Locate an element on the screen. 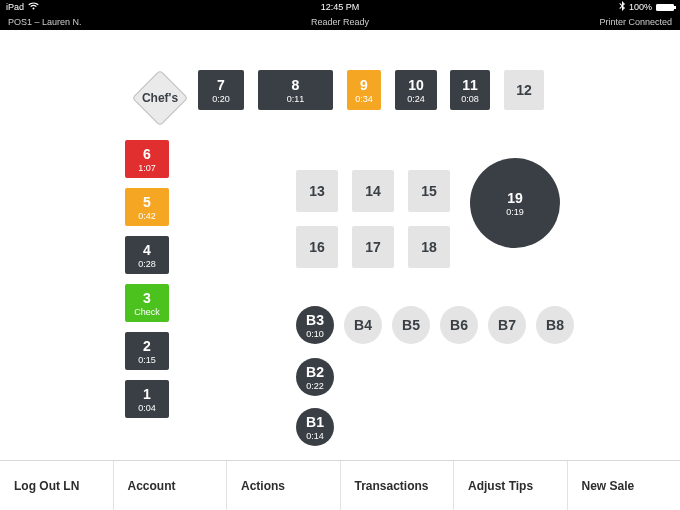 Image resolution: width=680 pixels, height=510 pixels. table-number: 5 is located at coordinates (147, 202).